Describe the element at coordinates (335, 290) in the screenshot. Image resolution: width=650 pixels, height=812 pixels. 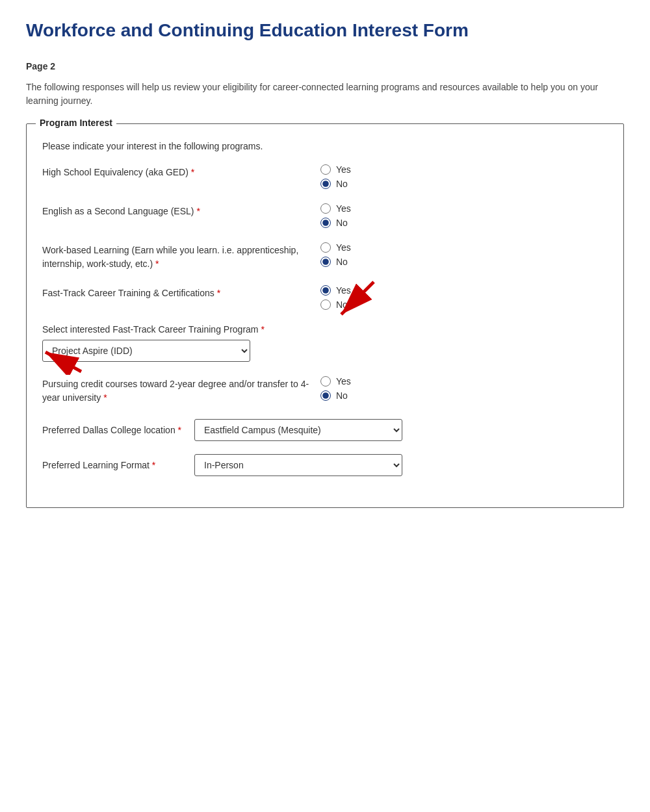
I see `fasttrack-yes-option: Yes` at that location.